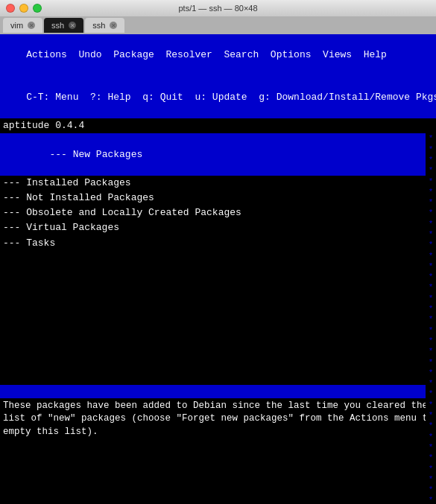  What do you see at coordinates (218, 198) in the screenshot?
I see `list-item: --- Not Installed Packages` at bounding box center [218, 198].